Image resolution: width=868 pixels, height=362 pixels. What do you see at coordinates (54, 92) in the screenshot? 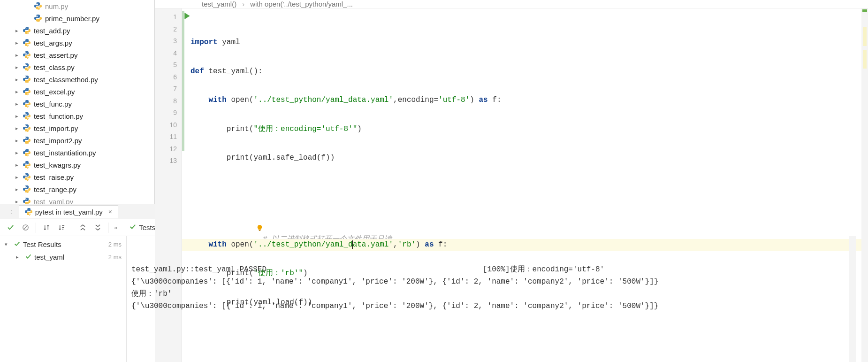
I see `project-tree-item-label: test_excel.py` at bounding box center [54, 92].